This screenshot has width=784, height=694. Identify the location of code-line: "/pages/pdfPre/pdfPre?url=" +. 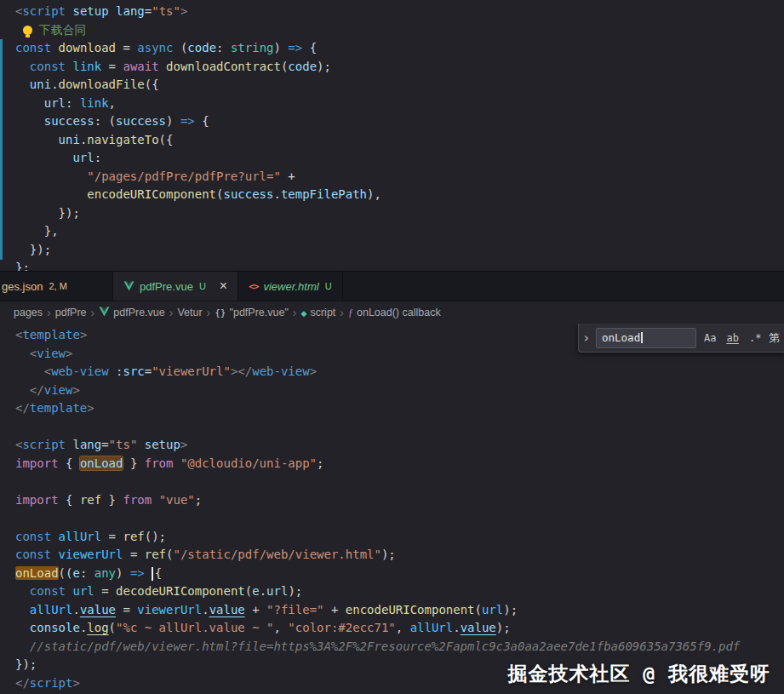
(400, 177).